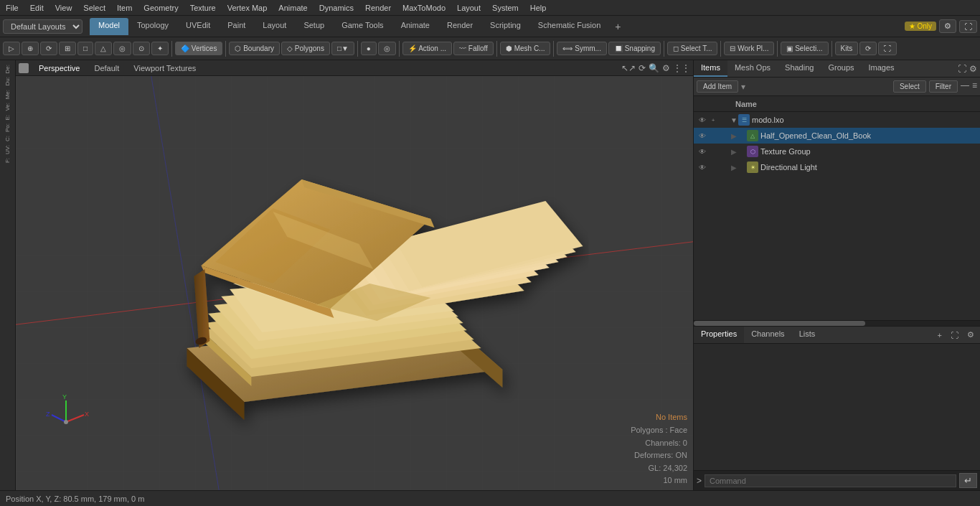 This screenshot has width=980, height=506. I want to click on menu-render: Render, so click(378, 8).